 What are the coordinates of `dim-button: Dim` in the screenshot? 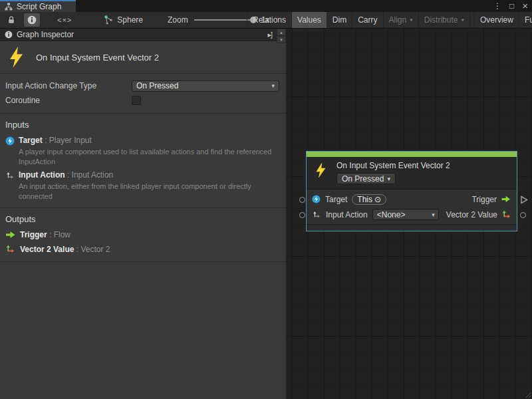 It's located at (340, 20).